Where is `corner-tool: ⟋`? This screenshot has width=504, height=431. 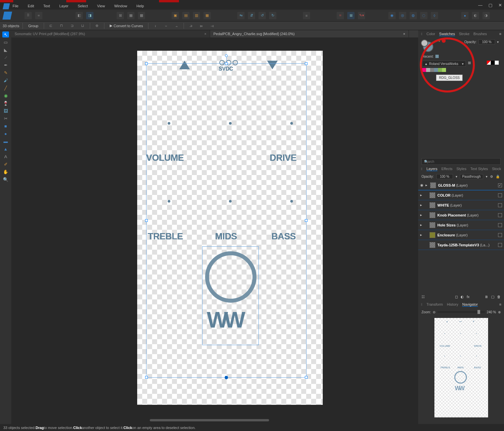 corner-tool: ⟋ is located at coordinates (6, 57).